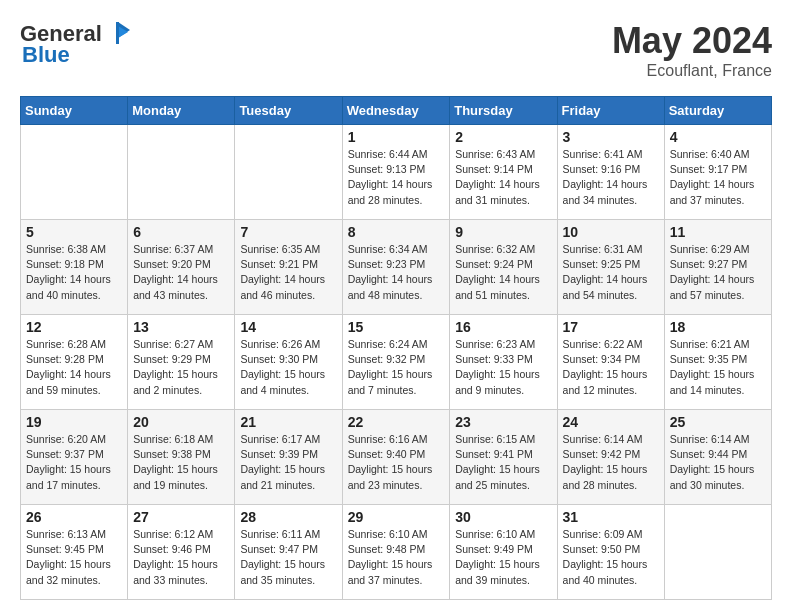 Image resolution: width=792 pixels, height=612 pixels. Describe the element at coordinates (396, 172) in the screenshot. I see `calendar-week-1: 1Sunrise: 6:44 AM Sunset: 9:13 PM Daylig…` at that location.